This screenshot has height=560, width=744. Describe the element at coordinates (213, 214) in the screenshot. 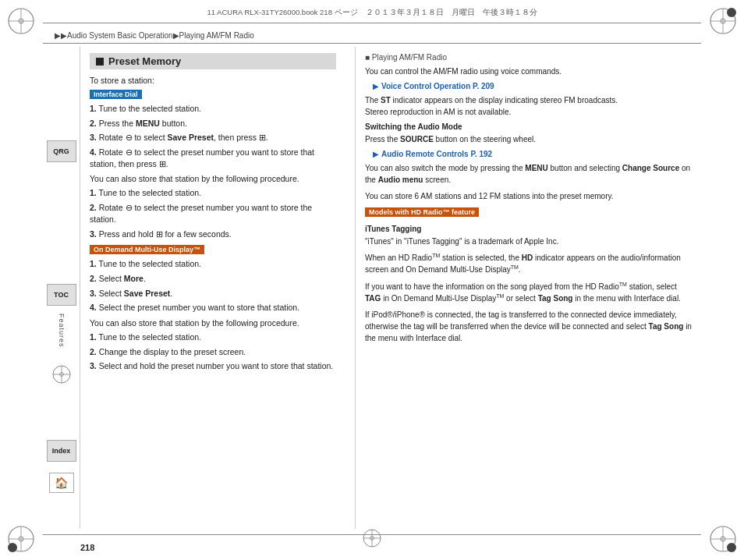

I see `step-also-2: 2. Rotate ⊖ to select the preset number …` at that location.